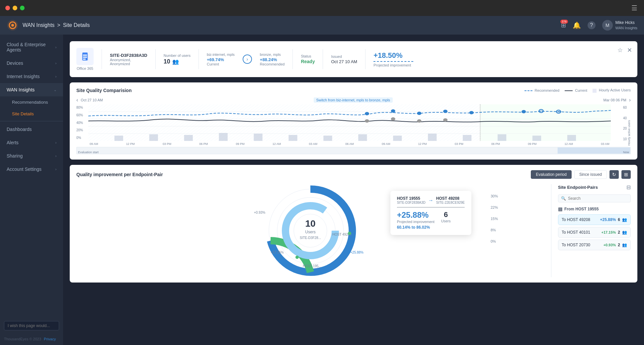  Describe the element at coordinates (615, 100) in the screenshot. I see `timeline-right: Mar 08 06 PM` at that location.